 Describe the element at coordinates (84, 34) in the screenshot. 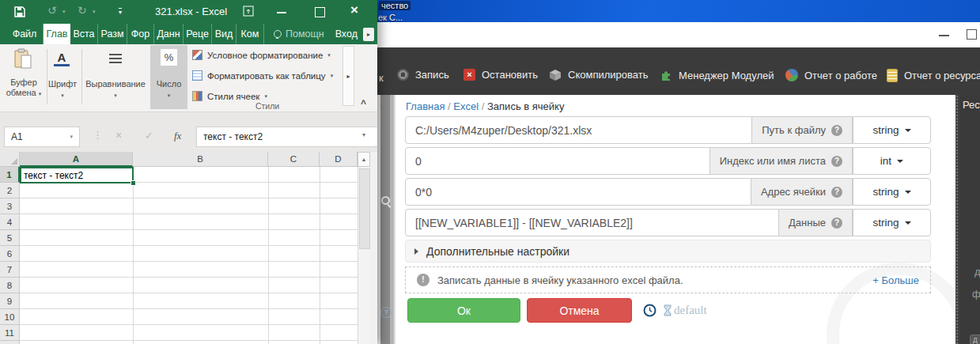

I see `tab-insert: Вста` at that location.